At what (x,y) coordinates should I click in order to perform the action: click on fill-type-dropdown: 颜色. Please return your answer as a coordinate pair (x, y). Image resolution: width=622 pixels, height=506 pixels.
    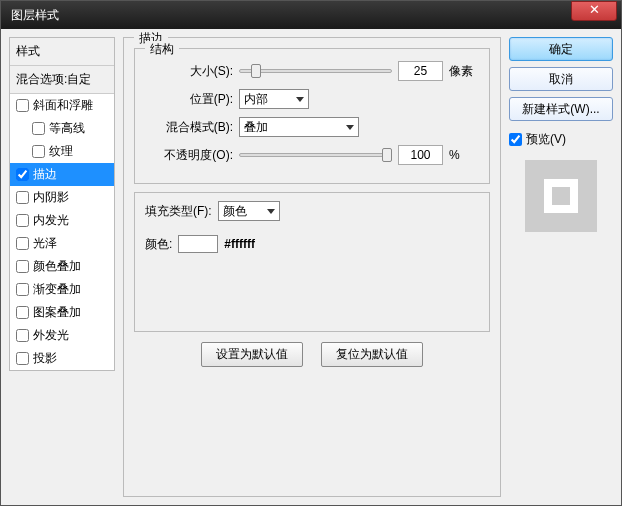
    Looking at the image, I should click on (249, 211).